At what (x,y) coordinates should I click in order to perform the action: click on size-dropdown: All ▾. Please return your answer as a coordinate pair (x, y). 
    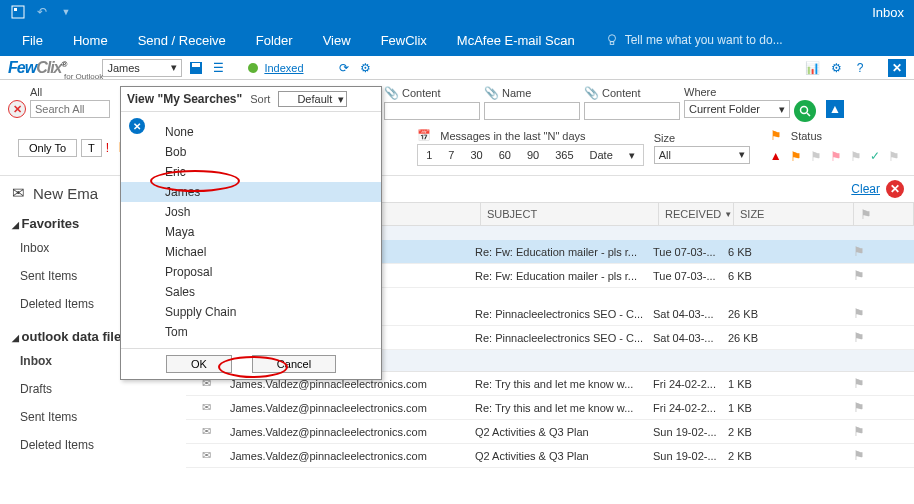
    Looking at the image, I should click on (702, 155).